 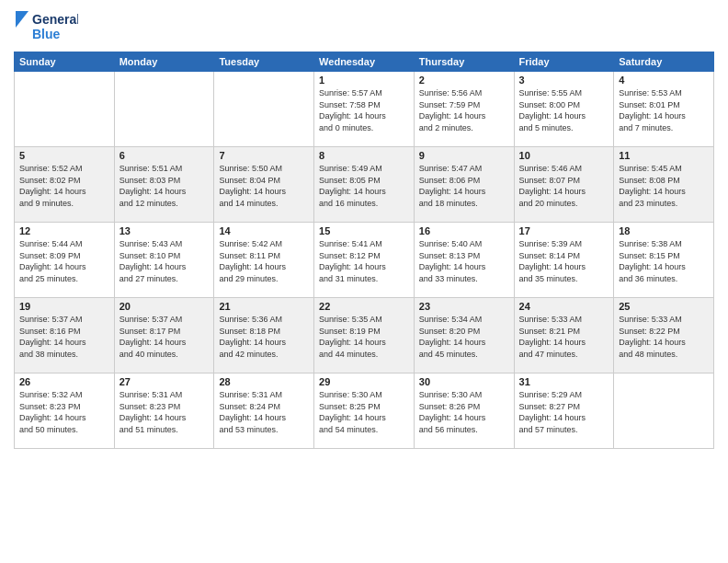 What do you see at coordinates (564, 155) in the screenshot?
I see `day-number: 10` at bounding box center [564, 155].